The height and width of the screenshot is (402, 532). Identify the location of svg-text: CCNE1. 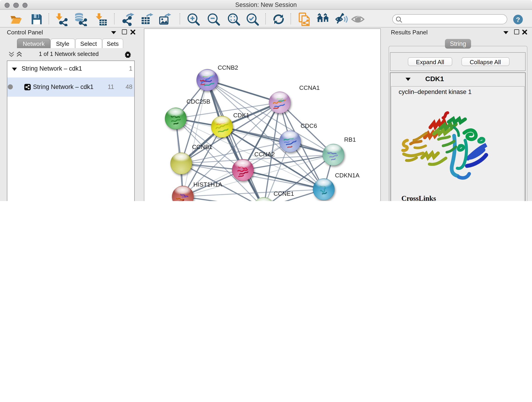
(284, 194).